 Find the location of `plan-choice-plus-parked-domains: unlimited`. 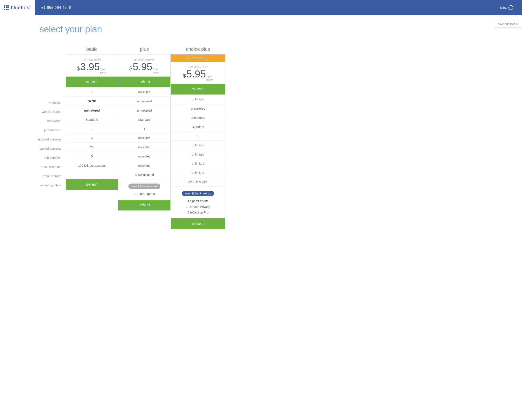

plan-choice-plus-parked-domains: unlimited is located at coordinates (198, 145).